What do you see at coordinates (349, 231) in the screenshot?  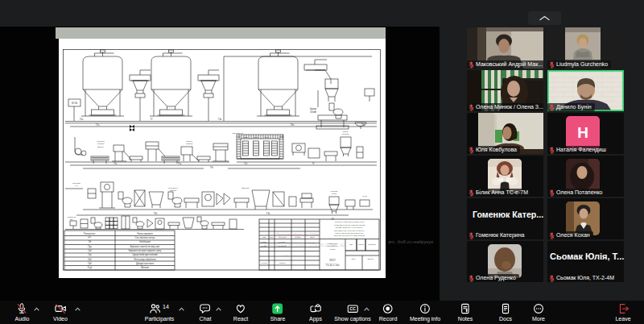 I see `svg-text:асортиментних ліній з метою мо: асортиментних ліній з метою модер-` at bounding box center [349, 231].